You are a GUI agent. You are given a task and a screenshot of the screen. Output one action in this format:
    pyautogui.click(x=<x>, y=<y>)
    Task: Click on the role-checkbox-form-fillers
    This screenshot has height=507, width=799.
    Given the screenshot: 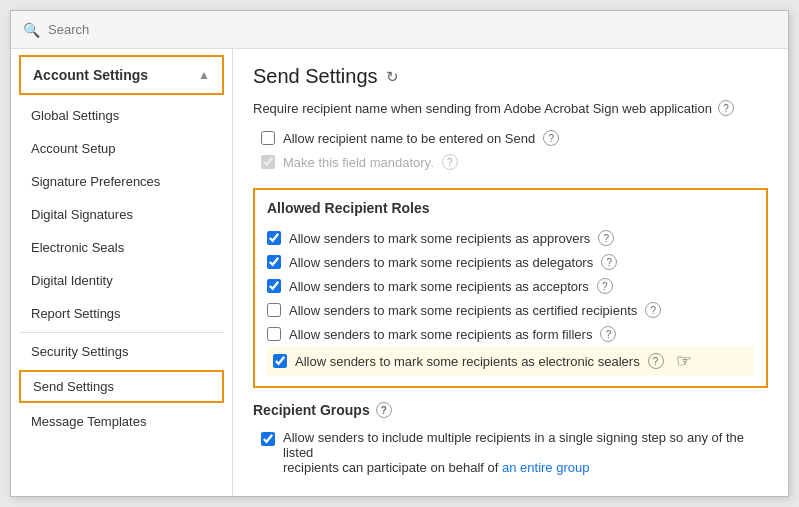 What is the action you would take?
    pyautogui.click(x=274, y=334)
    